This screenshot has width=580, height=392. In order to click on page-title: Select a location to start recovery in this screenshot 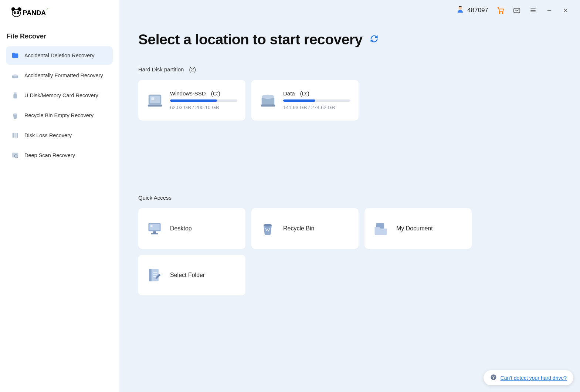, I will do `click(251, 40)`.